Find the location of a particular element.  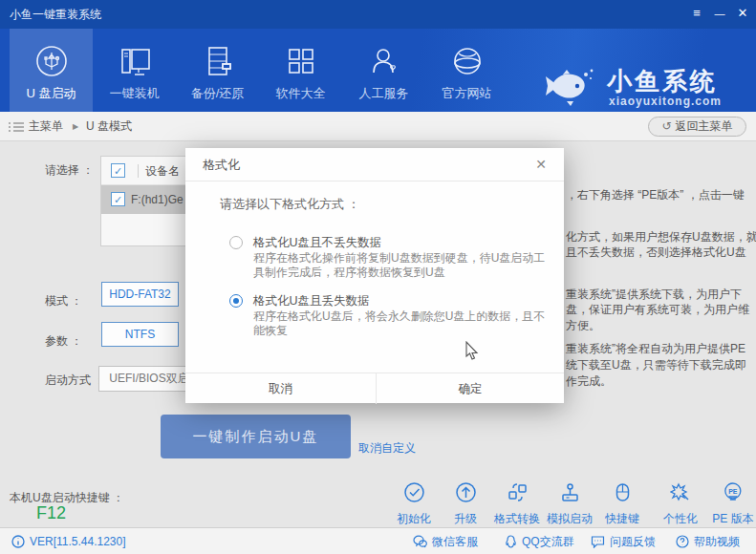

info-icon is located at coordinates (18, 542).